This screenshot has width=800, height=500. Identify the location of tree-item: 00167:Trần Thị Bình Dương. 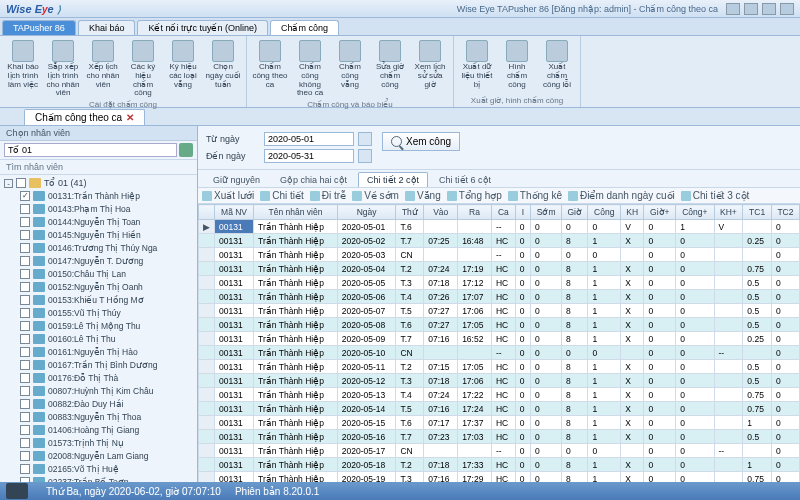
(98, 364).